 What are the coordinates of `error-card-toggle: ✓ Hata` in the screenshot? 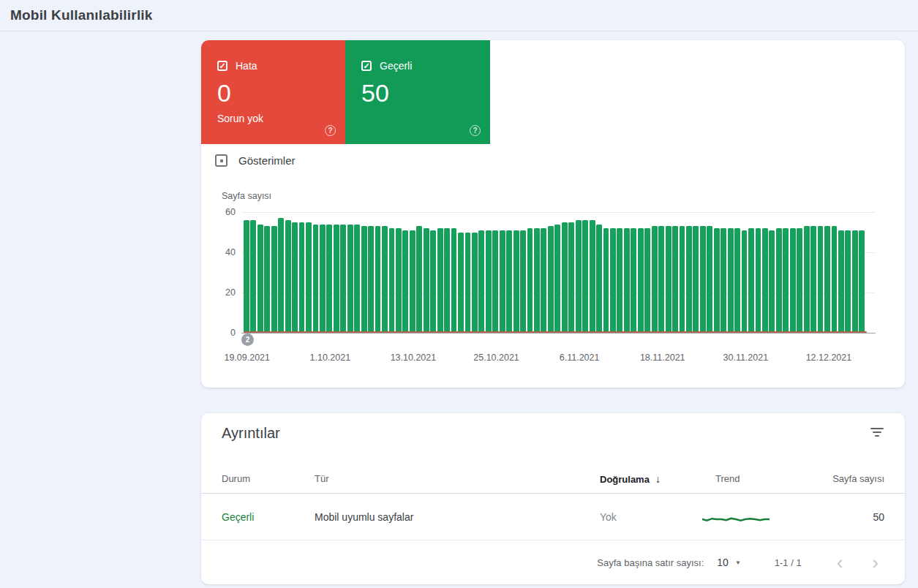 It's located at (237, 66).